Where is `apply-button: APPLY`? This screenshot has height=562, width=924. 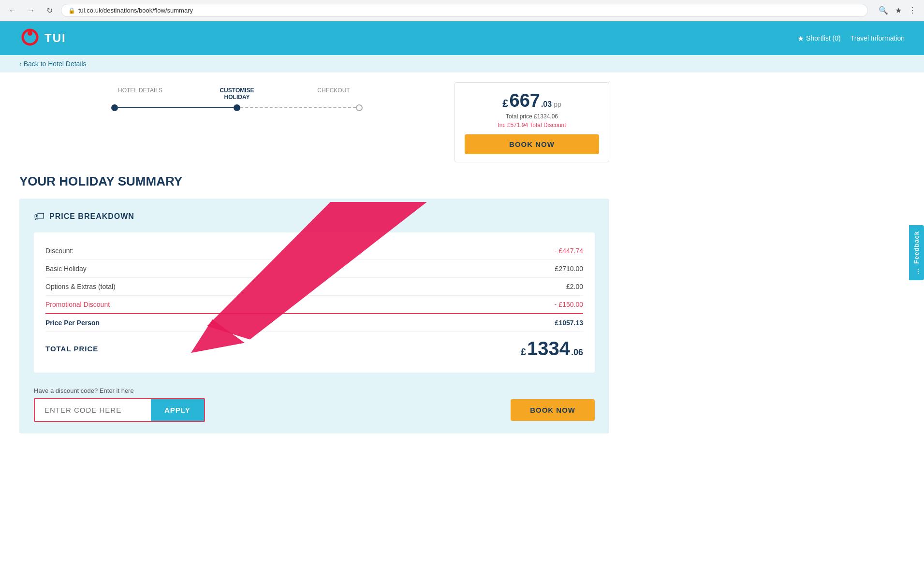
apply-button: APPLY is located at coordinates (177, 410).